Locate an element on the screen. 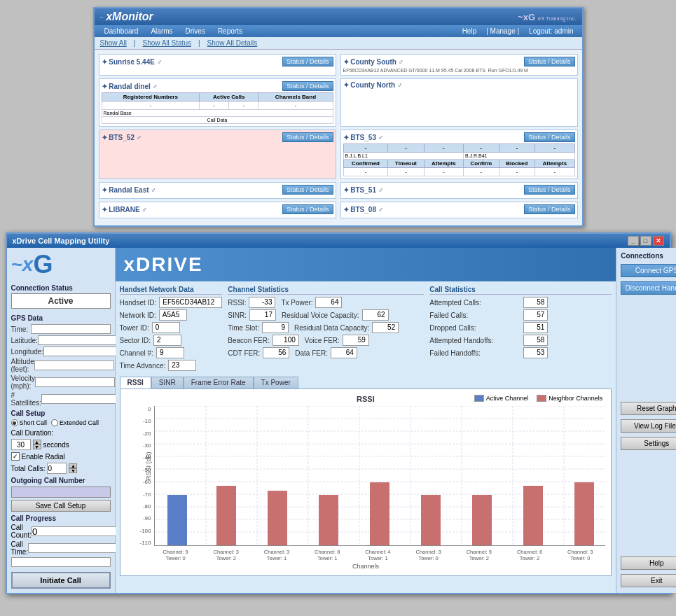  tab-rssi: RSSI is located at coordinates (136, 382).